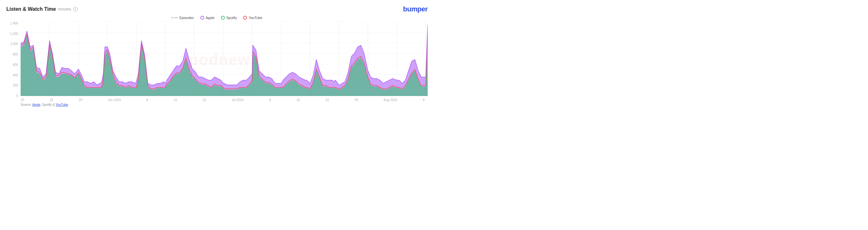 This screenshot has width=868, height=230. What do you see at coordinates (62, 105) in the screenshot?
I see `source-youtube-link: YouTube` at bounding box center [62, 105].